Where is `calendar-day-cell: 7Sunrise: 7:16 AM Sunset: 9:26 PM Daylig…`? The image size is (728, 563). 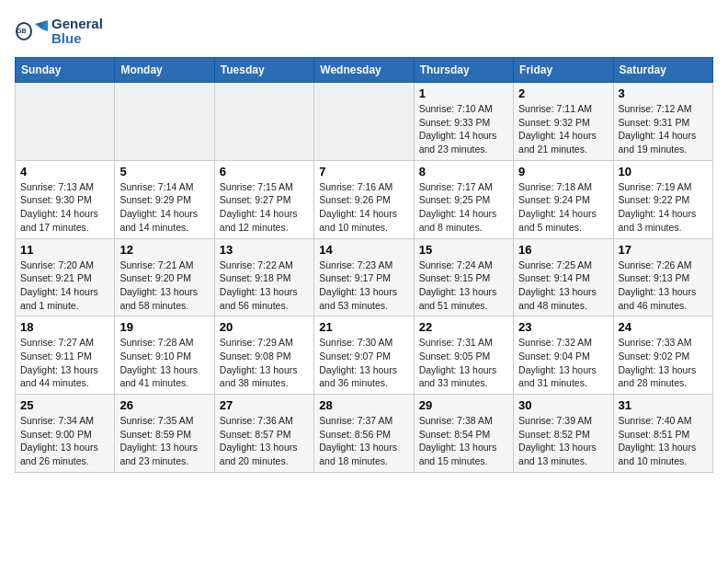
calendar-day-cell: 7Sunrise: 7:16 AM Sunset: 9:26 PM Daylig… is located at coordinates (364, 199).